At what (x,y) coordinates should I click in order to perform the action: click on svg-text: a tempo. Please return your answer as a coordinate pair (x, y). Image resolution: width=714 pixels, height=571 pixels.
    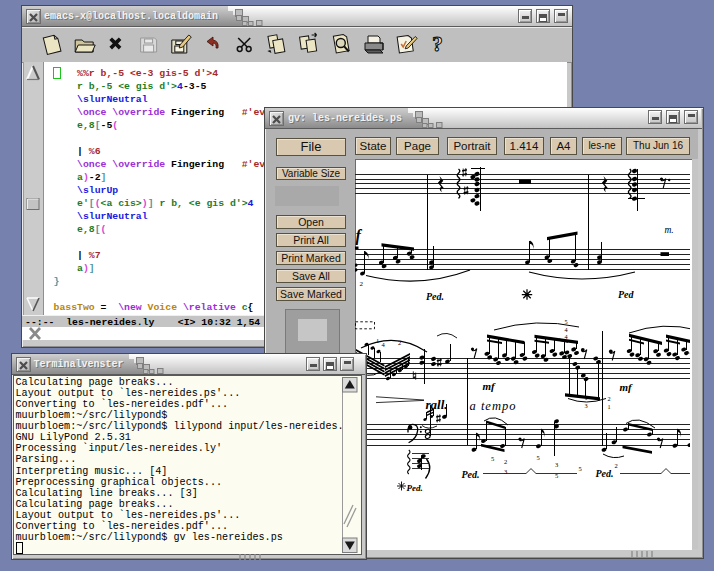
    Looking at the image, I should click on (494, 406).